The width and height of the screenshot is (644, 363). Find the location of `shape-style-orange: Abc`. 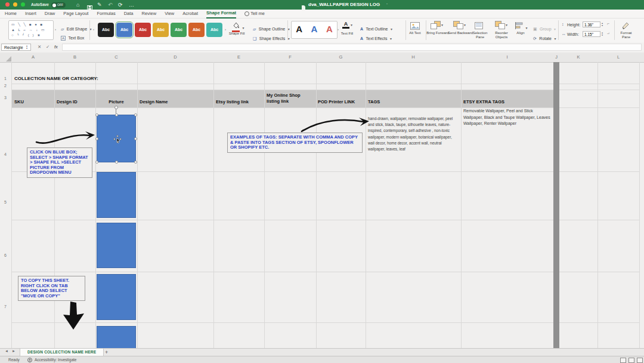

shape-style-orange: Abc is located at coordinates (197, 30).